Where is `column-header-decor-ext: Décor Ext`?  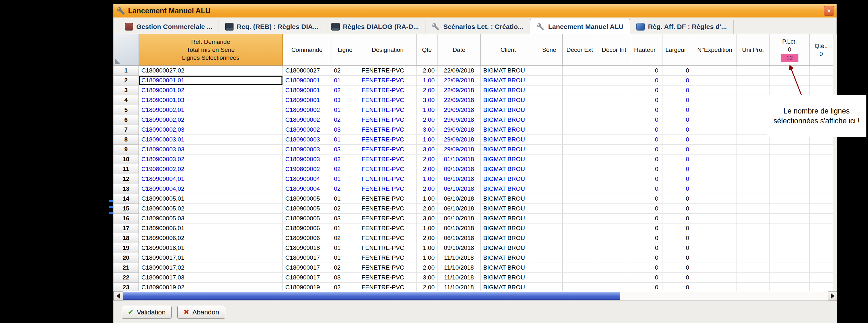 column-header-decor-ext: Décor Ext is located at coordinates (580, 50).